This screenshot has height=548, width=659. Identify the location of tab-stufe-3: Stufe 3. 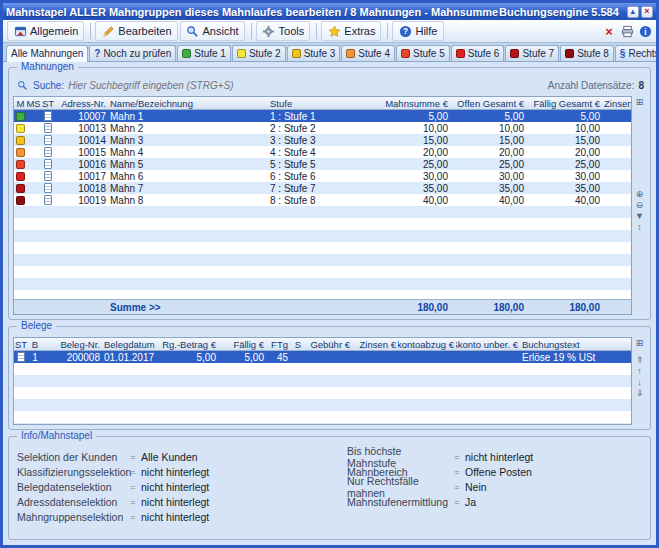
(314, 53).